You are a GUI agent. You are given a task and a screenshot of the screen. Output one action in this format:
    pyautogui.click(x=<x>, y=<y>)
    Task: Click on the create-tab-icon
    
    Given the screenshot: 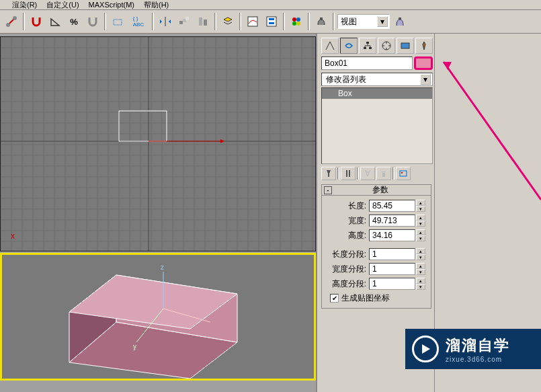 What is the action you would take?
    pyautogui.click(x=330, y=46)
    